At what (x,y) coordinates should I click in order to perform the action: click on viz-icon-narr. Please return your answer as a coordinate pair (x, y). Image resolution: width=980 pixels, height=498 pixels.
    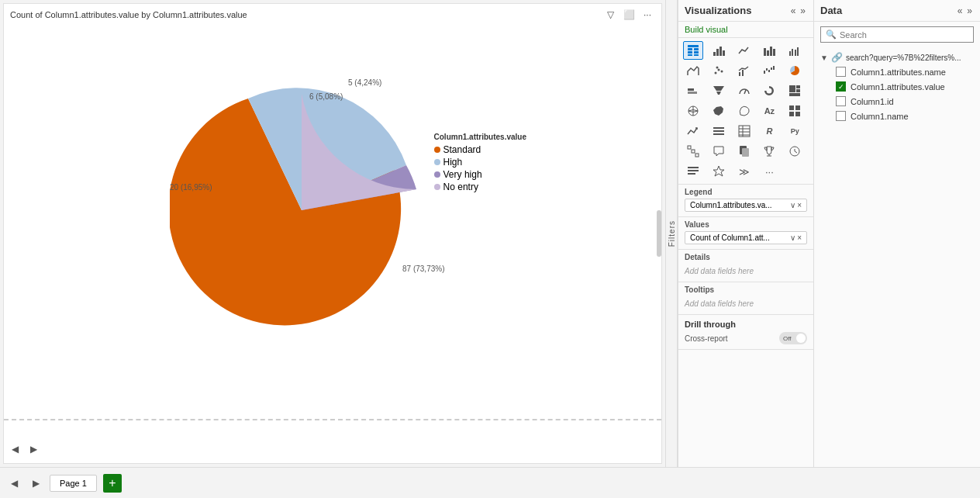
    Looking at the image, I should click on (693, 171).